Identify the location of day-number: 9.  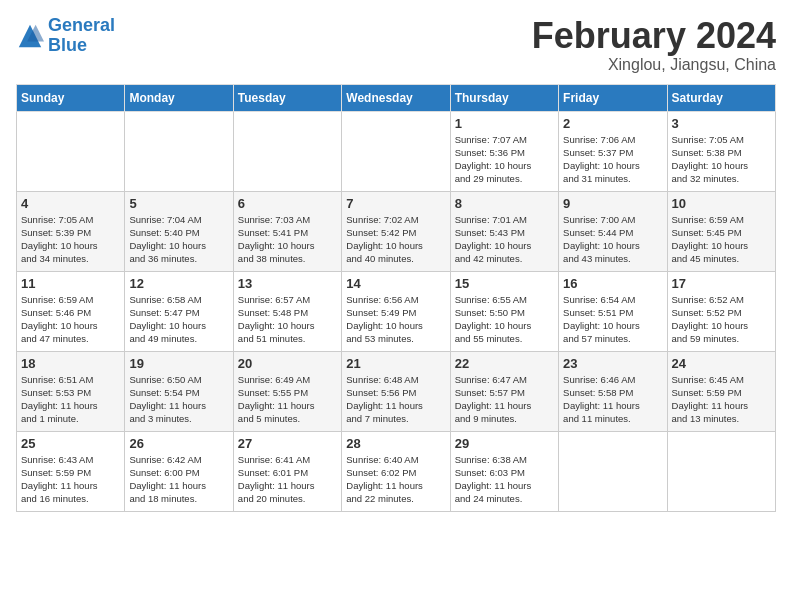
(612, 204).